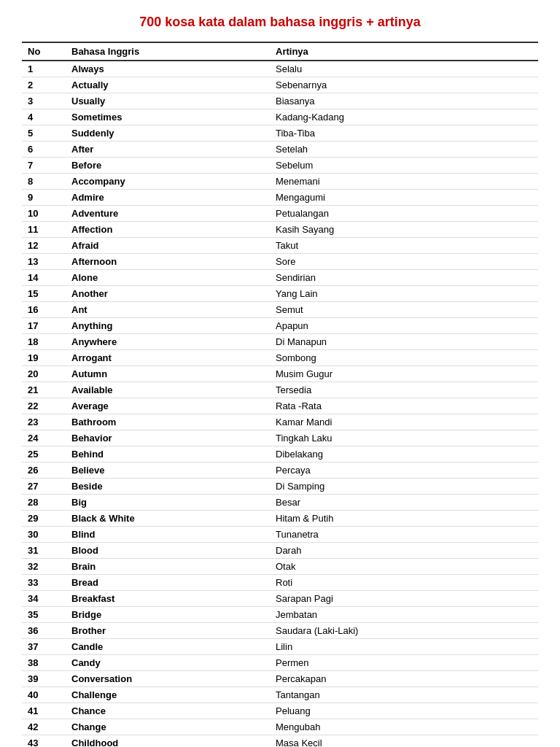 This screenshot has height=747, width=560. I want to click on cell-translation: Tunanetra, so click(404, 535).